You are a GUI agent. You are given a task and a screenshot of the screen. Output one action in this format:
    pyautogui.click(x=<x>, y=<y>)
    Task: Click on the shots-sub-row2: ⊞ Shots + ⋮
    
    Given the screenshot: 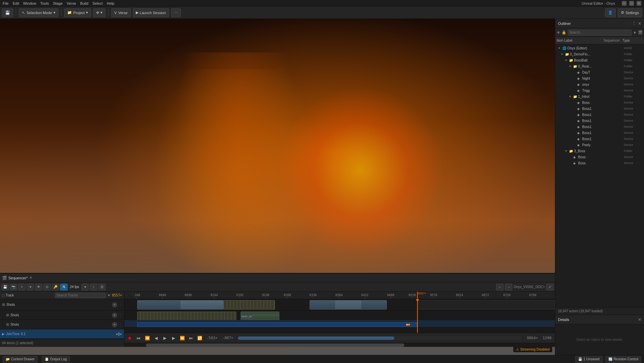 What is the action you would take?
    pyautogui.click(x=62, y=325)
    